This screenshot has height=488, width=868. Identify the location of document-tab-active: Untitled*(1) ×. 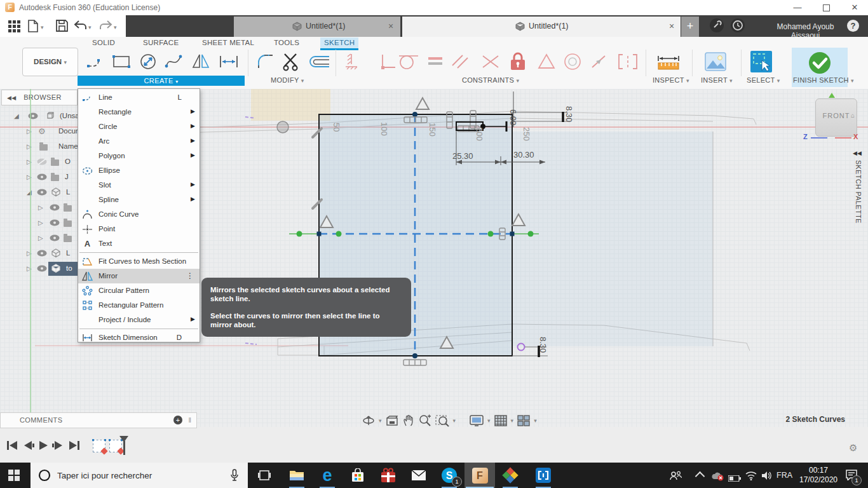
(541, 27).